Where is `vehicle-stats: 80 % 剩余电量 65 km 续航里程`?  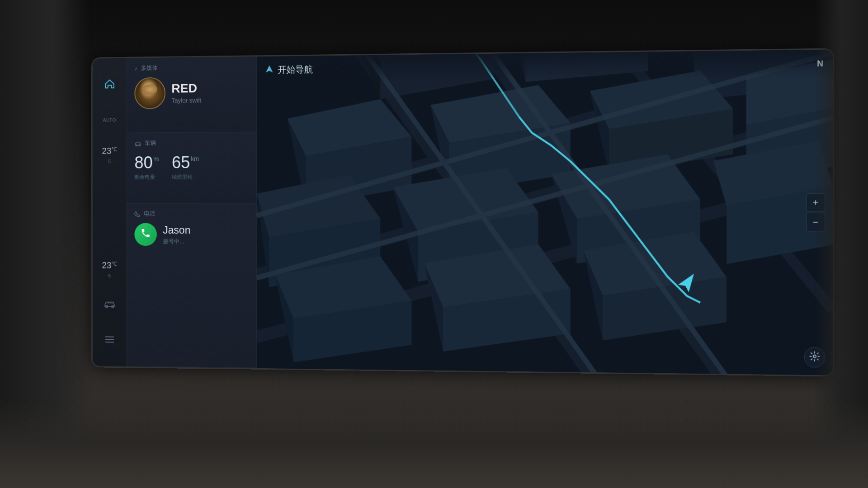 vehicle-stats: 80 % 剩余电量 65 km 续航里程 is located at coordinates (191, 166).